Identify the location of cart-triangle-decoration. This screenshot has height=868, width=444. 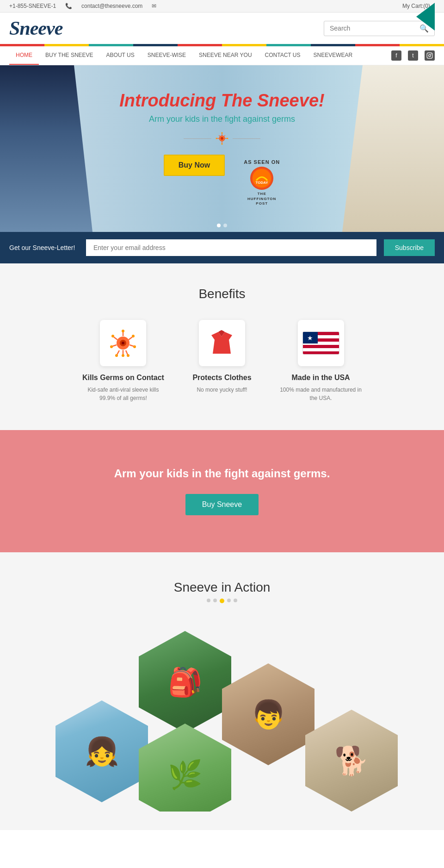
(426, 17).